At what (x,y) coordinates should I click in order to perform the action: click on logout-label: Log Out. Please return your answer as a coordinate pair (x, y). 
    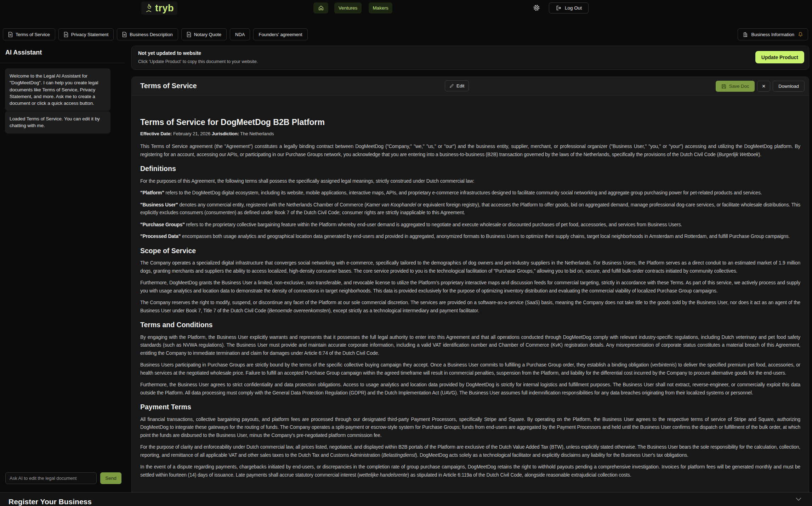
    Looking at the image, I should click on (573, 8).